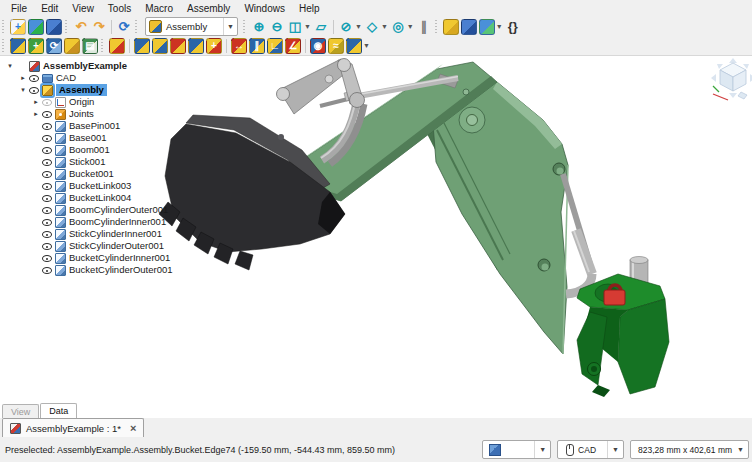 The height and width of the screenshot is (462, 752). Describe the element at coordinates (192, 26) in the screenshot. I see `workbench-selector: Assembly ▼` at that location.